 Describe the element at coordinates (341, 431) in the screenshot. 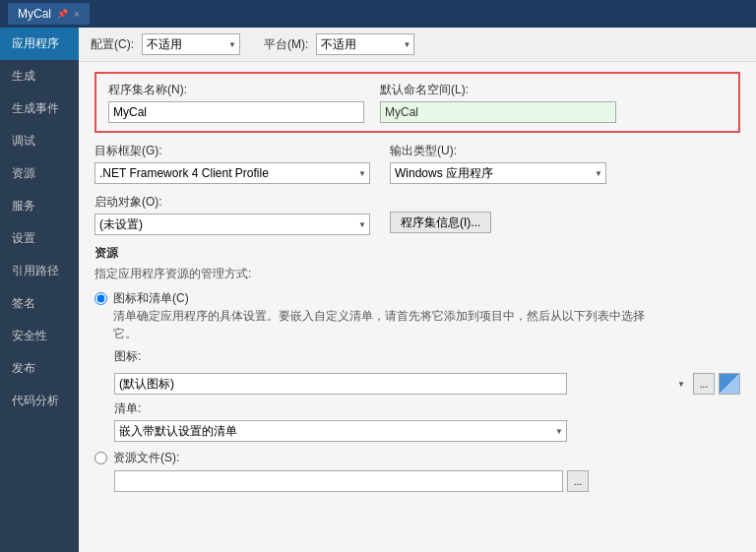

I see `manifest-select: 嵌入带默认设置的清单` at that location.